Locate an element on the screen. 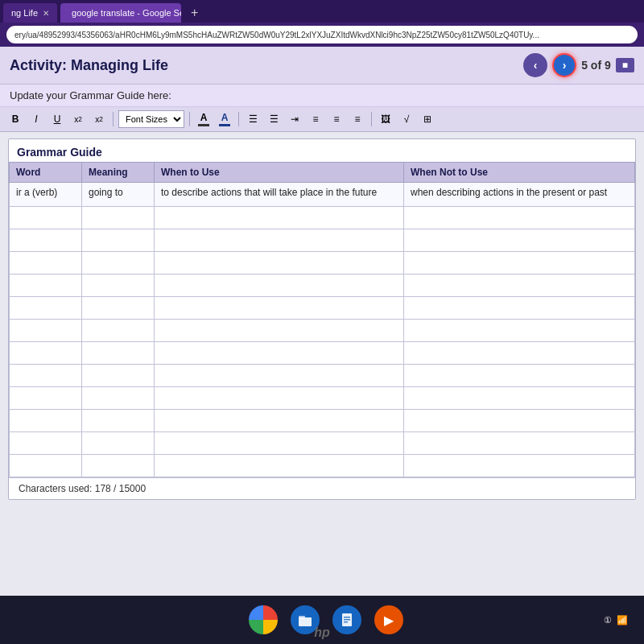 This screenshot has height=644, width=644. play-icon: ▶ is located at coordinates (389, 620).